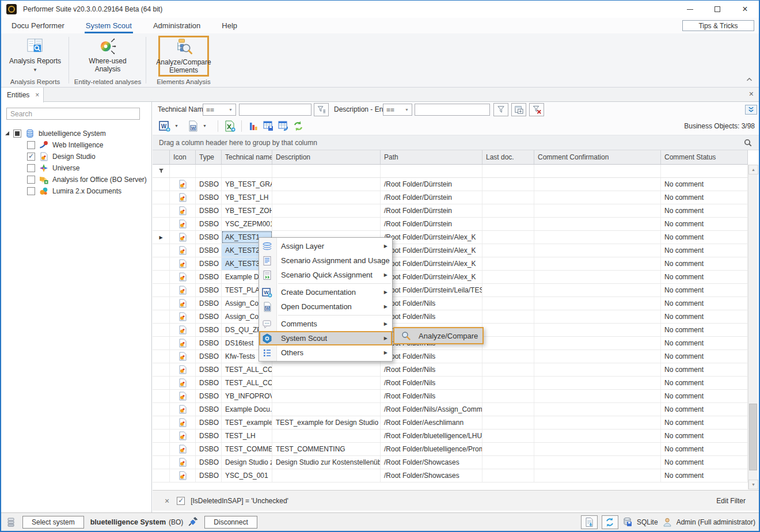 The height and width of the screenshot is (532, 760). Describe the element at coordinates (731, 501) in the screenshot. I see `edit-filter-button: Edit Filter` at that location.